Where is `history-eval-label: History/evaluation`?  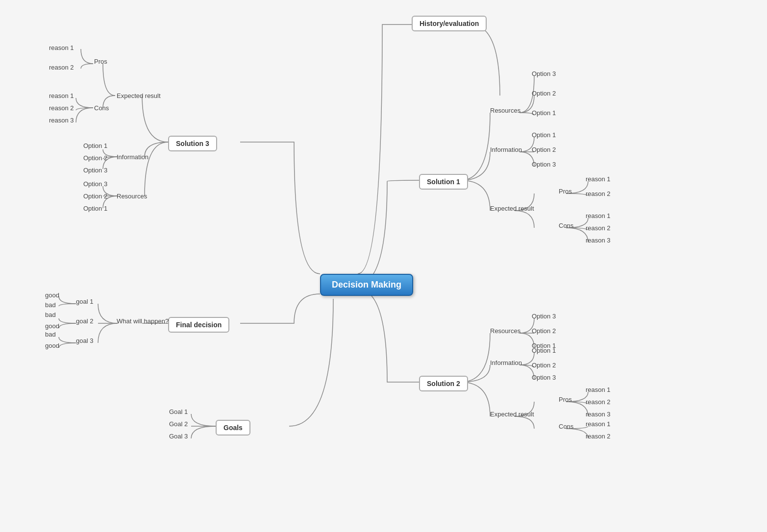 history-eval-label: History/evaluation is located at coordinates (449, 24).